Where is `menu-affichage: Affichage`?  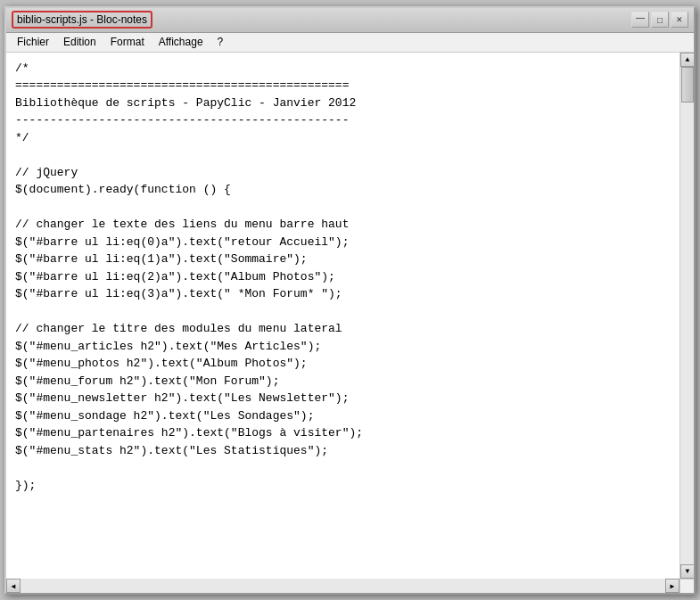 menu-affichage: Affichage is located at coordinates (181, 42).